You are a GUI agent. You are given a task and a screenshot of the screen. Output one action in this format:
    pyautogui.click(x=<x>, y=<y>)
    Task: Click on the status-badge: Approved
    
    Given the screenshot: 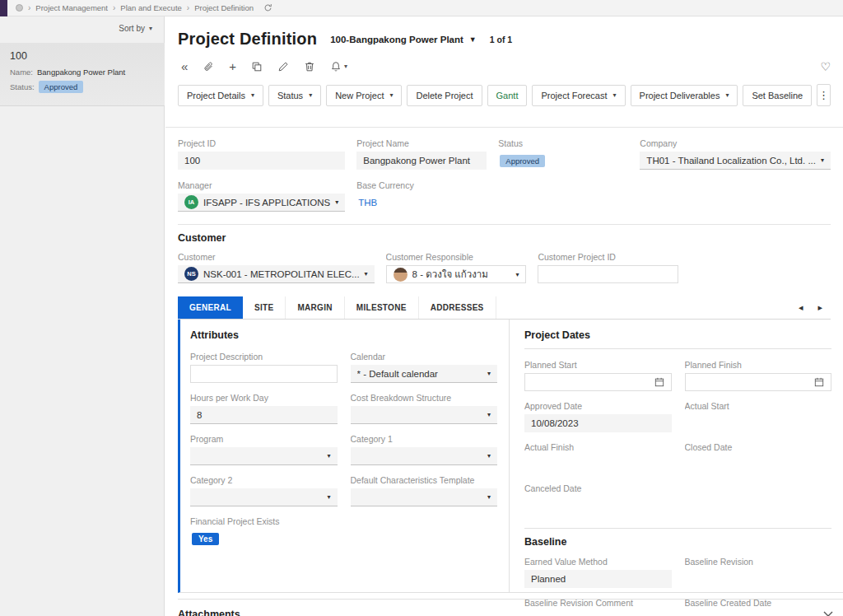 What is the action you would take?
    pyautogui.click(x=61, y=87)
    